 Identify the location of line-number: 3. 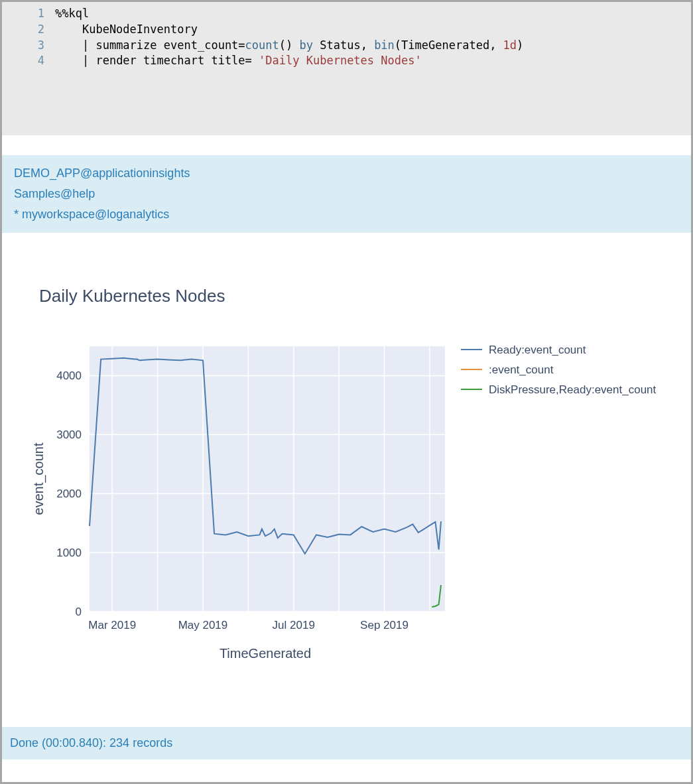
(29, 46).